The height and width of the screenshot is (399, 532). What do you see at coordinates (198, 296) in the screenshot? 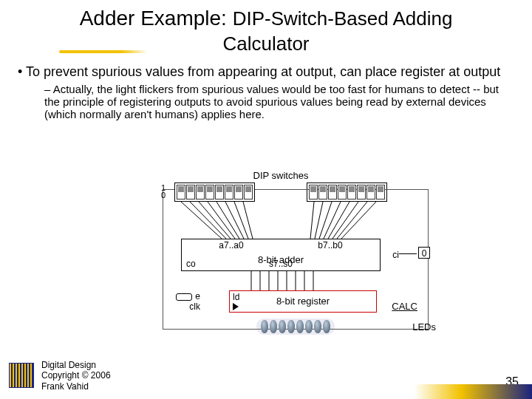
I see `label-e: e` at bounding box center [198, 296].